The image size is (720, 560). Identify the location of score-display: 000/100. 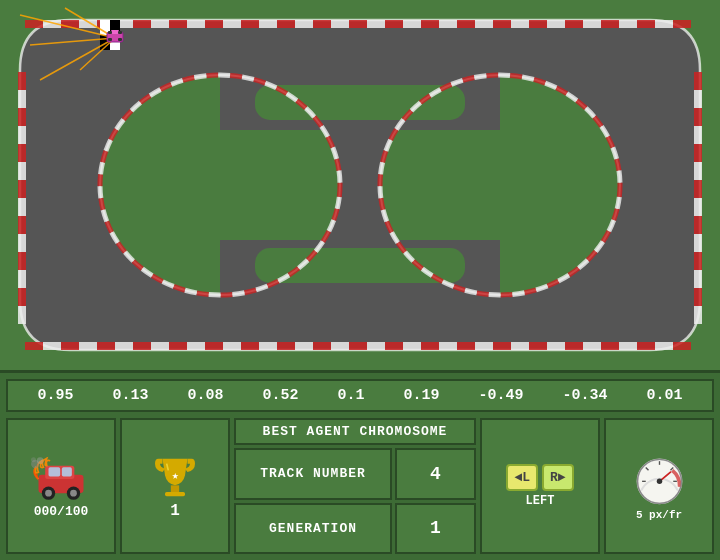
(62, 512).